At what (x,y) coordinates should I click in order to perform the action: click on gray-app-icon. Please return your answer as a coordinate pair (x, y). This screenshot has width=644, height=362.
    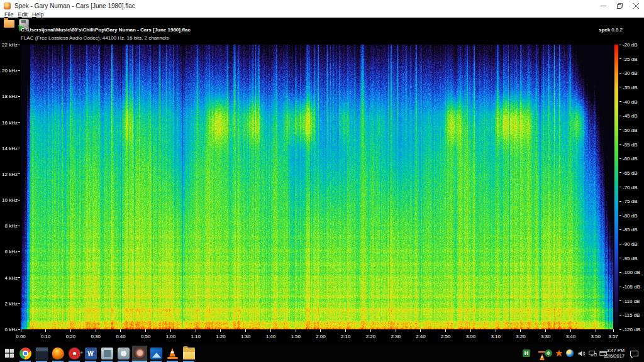
    Looking at the image, I should click on (107, 353).